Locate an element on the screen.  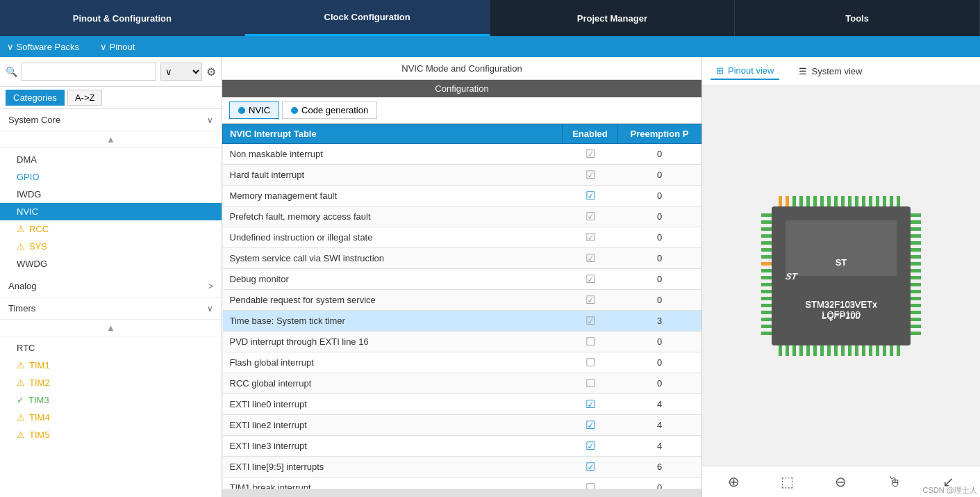
checkmark-icon: ✓ is located at coordinates (21, 400).